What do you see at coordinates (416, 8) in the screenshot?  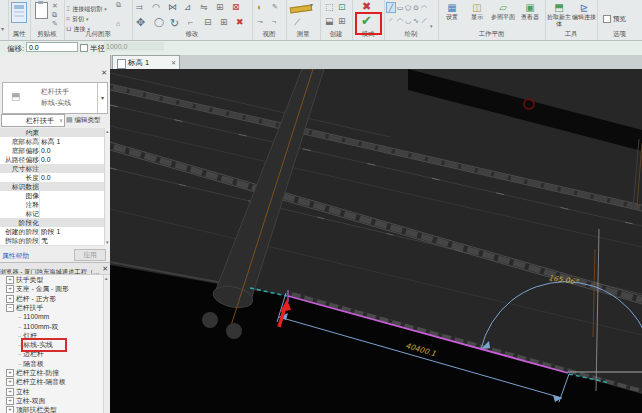 I see `draw-circle-tool: ⊙` at bounding box center [416, 8].